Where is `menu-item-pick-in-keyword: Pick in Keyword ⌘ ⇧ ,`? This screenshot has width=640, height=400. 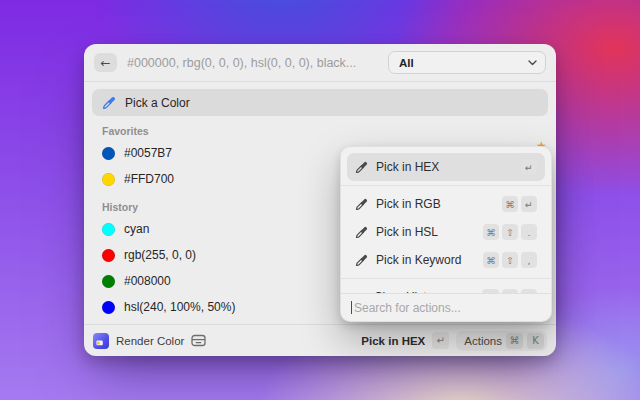
menu-item-pick-in-keyword: Pick in Keyword ⌘ ⇧ , is located at coordinates (446, 260).